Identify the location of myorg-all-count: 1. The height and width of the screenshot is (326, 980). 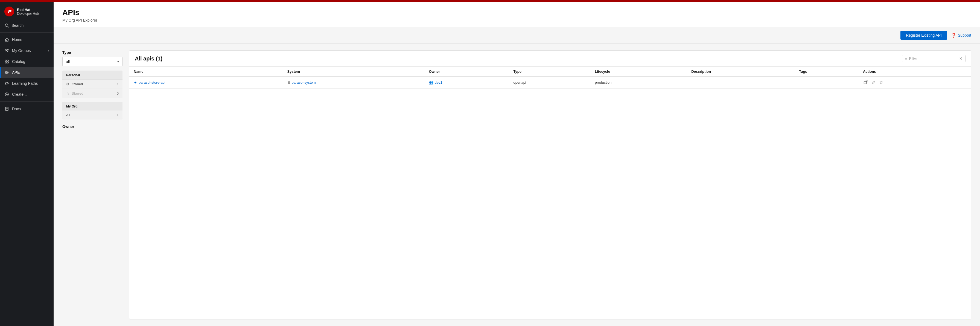
(118, 115).